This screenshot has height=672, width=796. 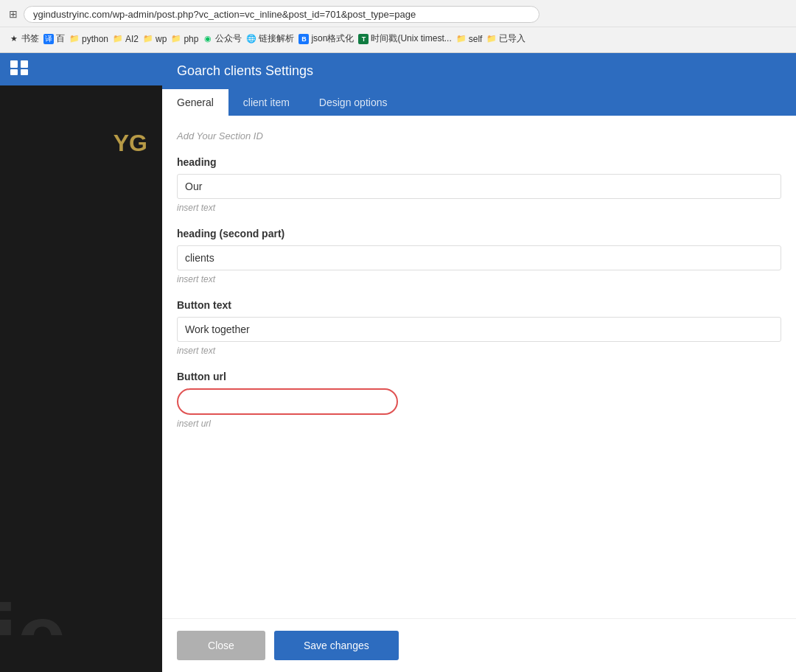 What do you see at coordinates (479, 351) in the screenshot?
I see `button-text-hint: insert text` at bounding box center [479, 351].